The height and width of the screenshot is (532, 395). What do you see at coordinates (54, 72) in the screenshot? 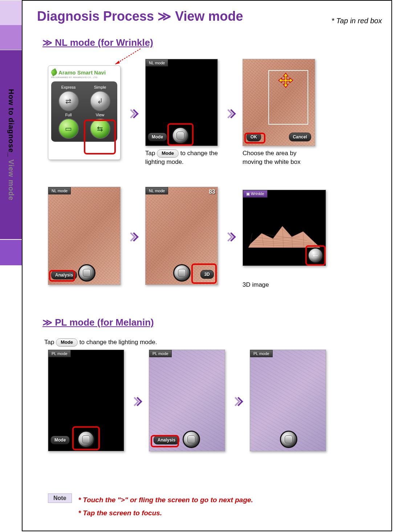
I see `leaf-icon` at bounding box center [54, 72].